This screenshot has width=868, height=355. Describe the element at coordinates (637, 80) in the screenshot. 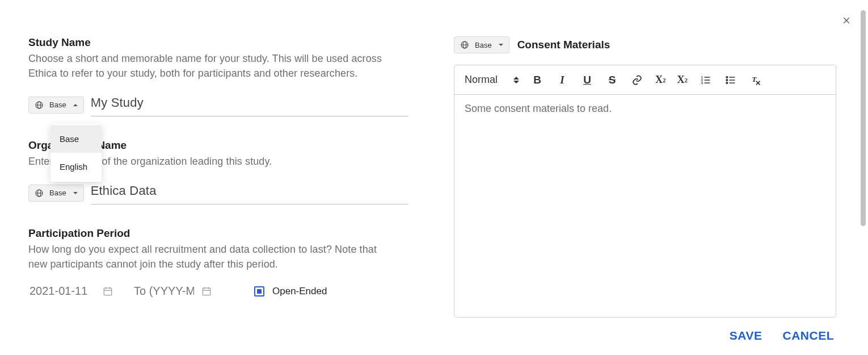

I see `link-button` at that location.